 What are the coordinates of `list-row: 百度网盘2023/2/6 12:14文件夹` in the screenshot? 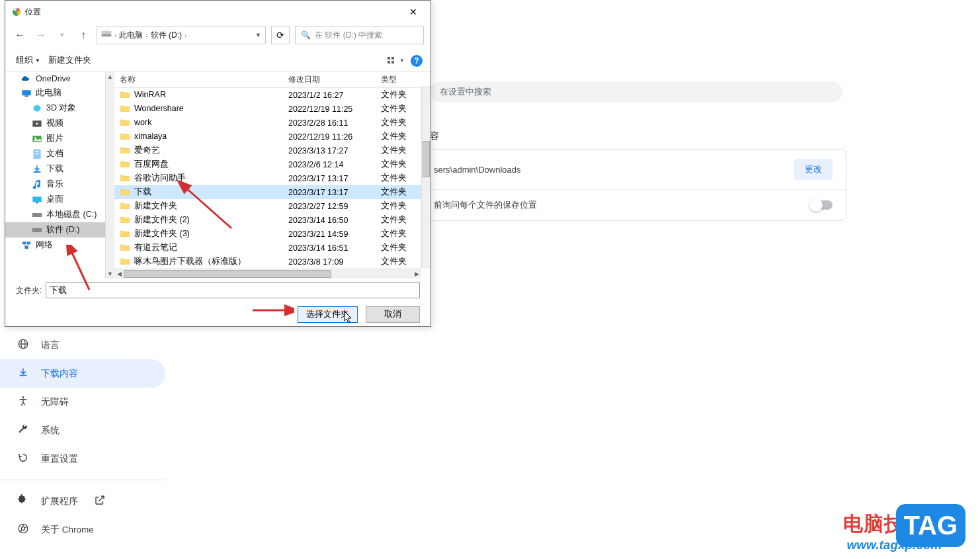 It's located at (272, 164).